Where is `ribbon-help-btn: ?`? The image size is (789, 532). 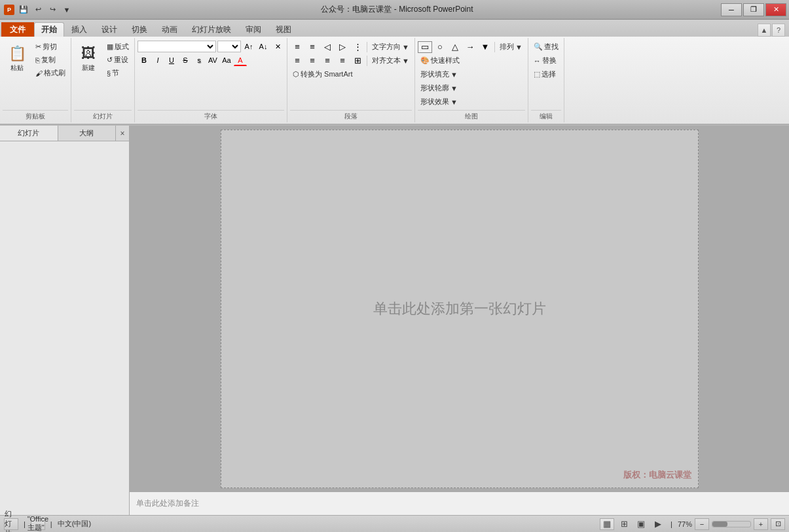 ribbon-help-btn: ? is located at coordinates (779, 30).